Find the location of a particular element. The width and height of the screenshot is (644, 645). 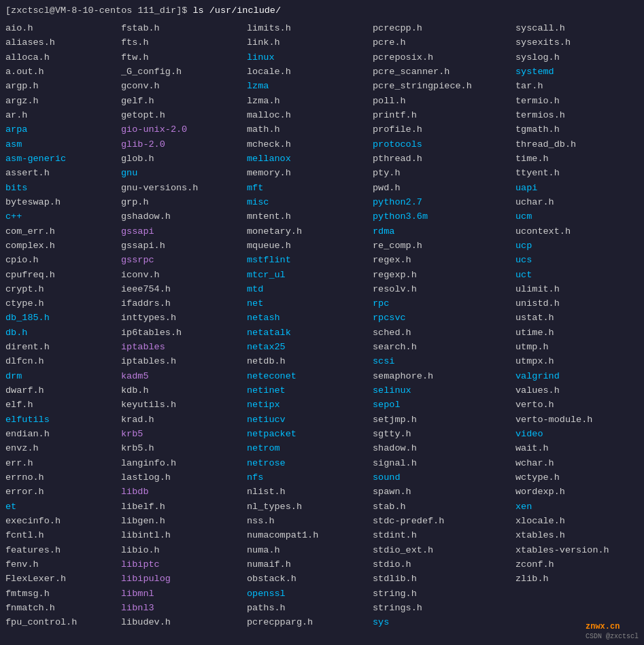

item: profile.h is located at coordinates (444, 129).